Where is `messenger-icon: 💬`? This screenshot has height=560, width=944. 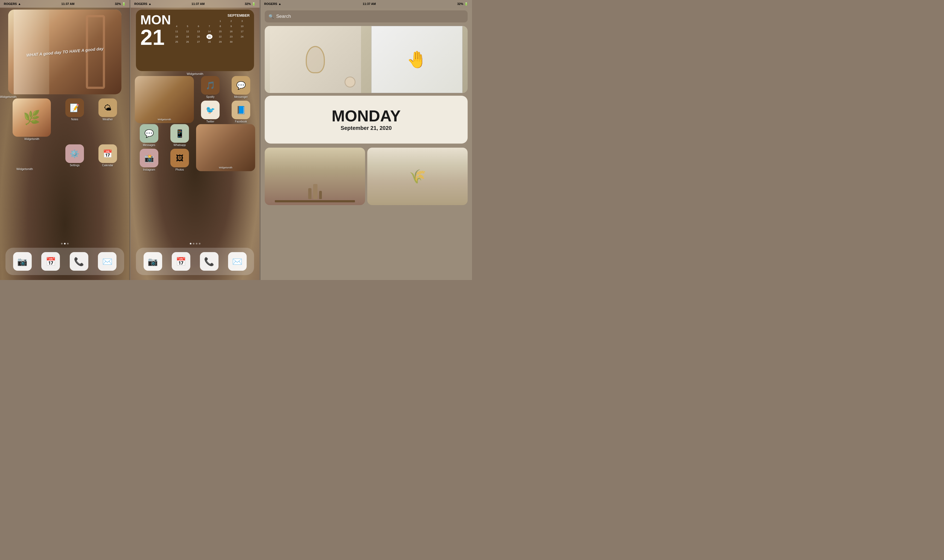 messenger-icon: 💬 is located at coordinates (241, 85).